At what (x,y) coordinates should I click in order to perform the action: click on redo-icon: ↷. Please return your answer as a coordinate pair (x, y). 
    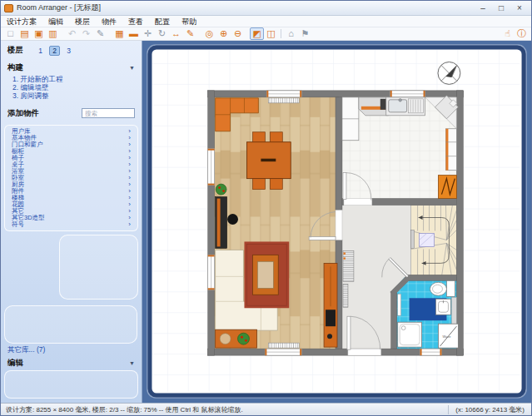
    Looking at the image, I should click on (87, 33).